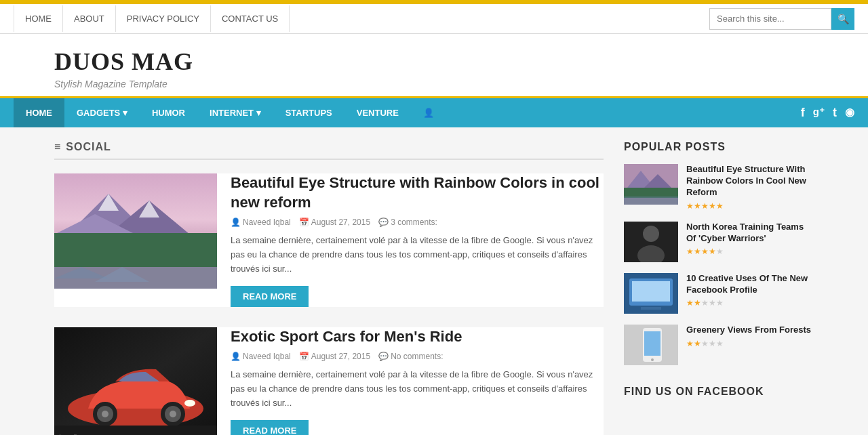 Image resolution: width=868 pixels, height=435 pixels. What do you see at coordinates (750, 239) in the screenshot?
I see `popular-body-2: North Korea Training Teams Of 'Cyber War…` at bounding box center [750, 239].